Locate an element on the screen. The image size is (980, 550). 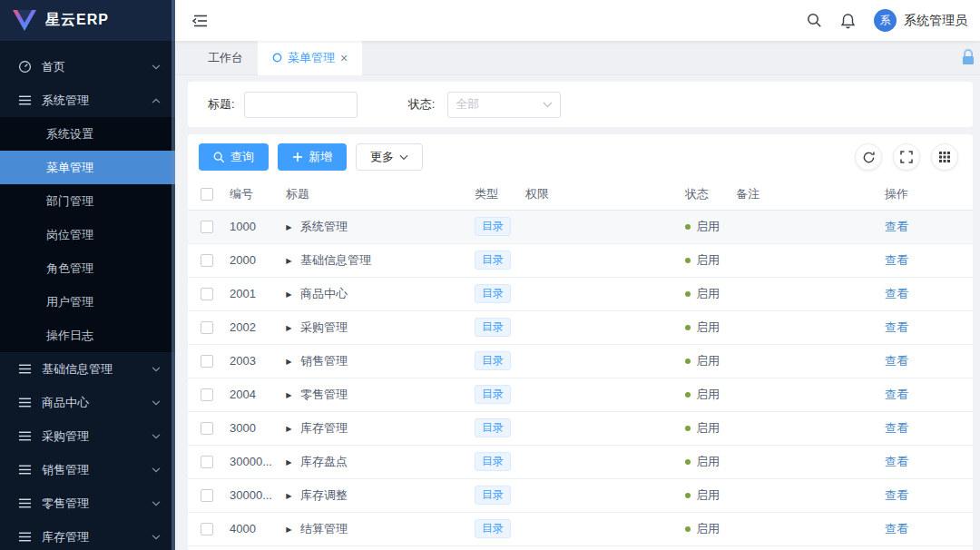
filter-title-input is located at coordinates (301, 105).